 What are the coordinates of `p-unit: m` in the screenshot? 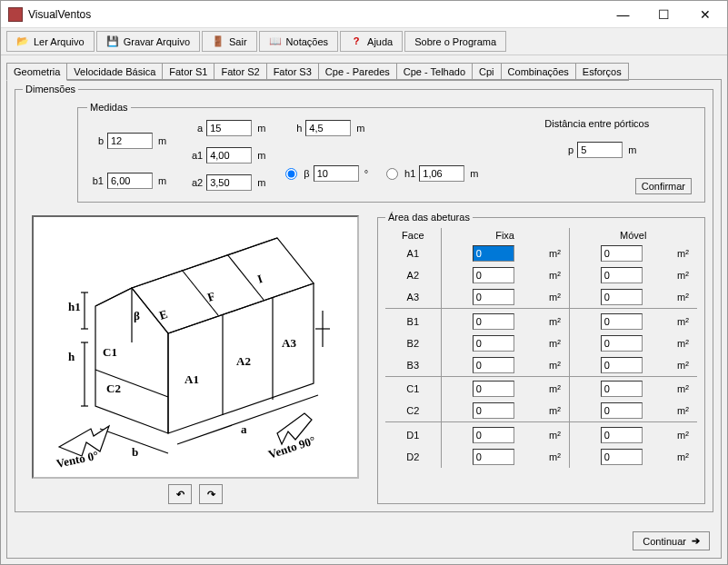 It's located at (633, 150).